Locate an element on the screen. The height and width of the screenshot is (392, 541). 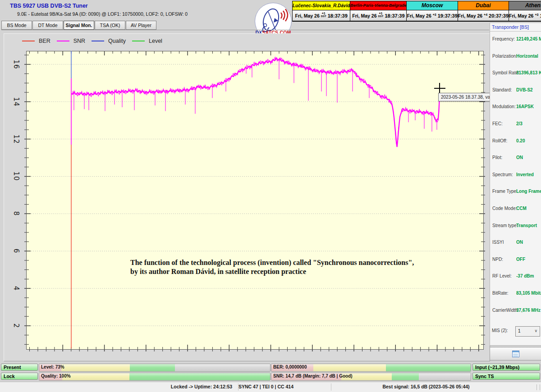
chart-annotation: The function of the technological proces… is located at coordinates (297, 267).